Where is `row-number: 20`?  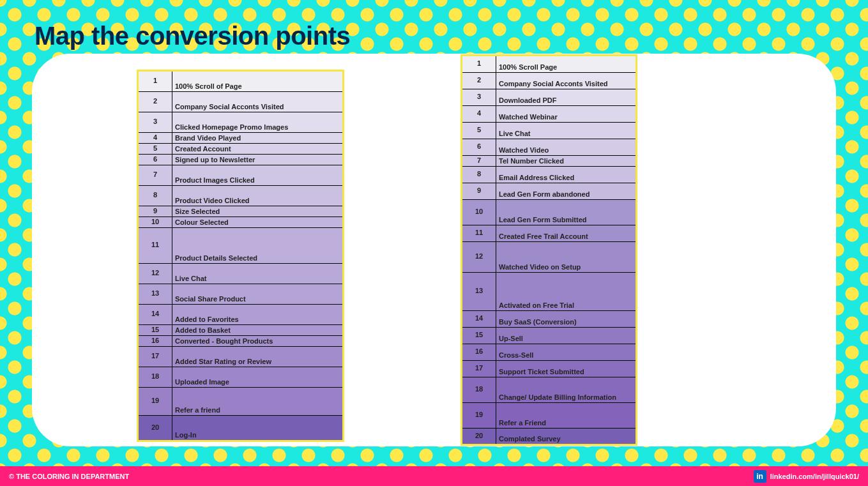 row-number: 20 is located at coordinates (155, 428).